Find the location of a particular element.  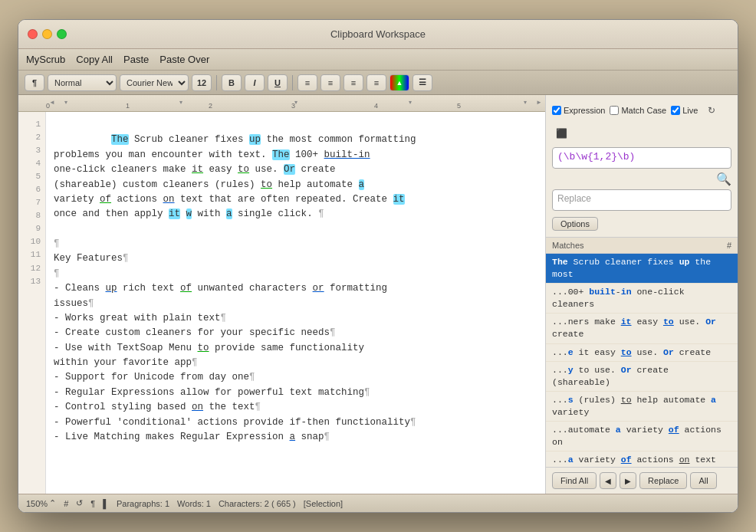

pilcrow-13: ¶ is located at coordinates (327, 437).